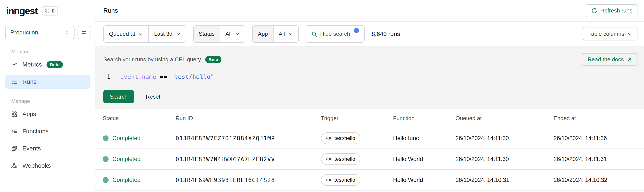  I want to click on table-row: Completed 01JB4F83W7FZ7D1Z884XZQJ1MP tes…, so click(370, 138).